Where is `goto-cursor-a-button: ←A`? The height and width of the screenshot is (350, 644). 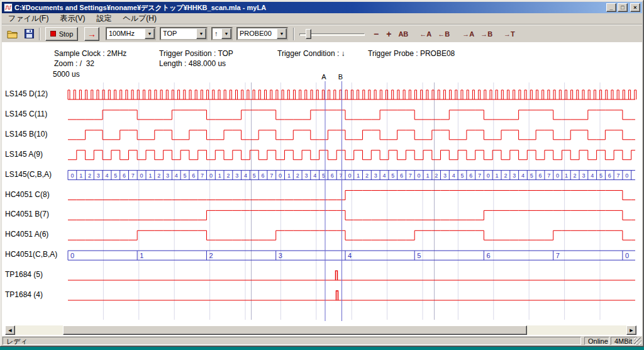 goto-cursor-a-button: ←A is located at coordinates (425, 34).